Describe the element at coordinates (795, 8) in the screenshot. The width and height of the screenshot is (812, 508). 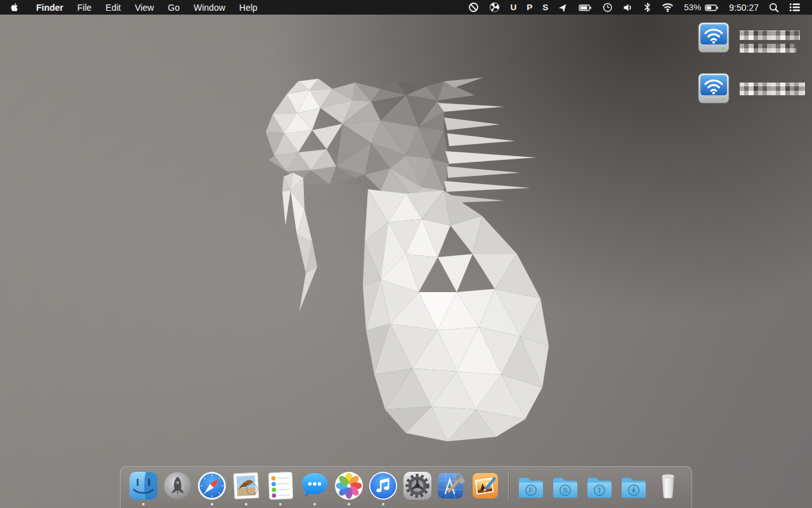
I see `notification-center-menu` at that location.